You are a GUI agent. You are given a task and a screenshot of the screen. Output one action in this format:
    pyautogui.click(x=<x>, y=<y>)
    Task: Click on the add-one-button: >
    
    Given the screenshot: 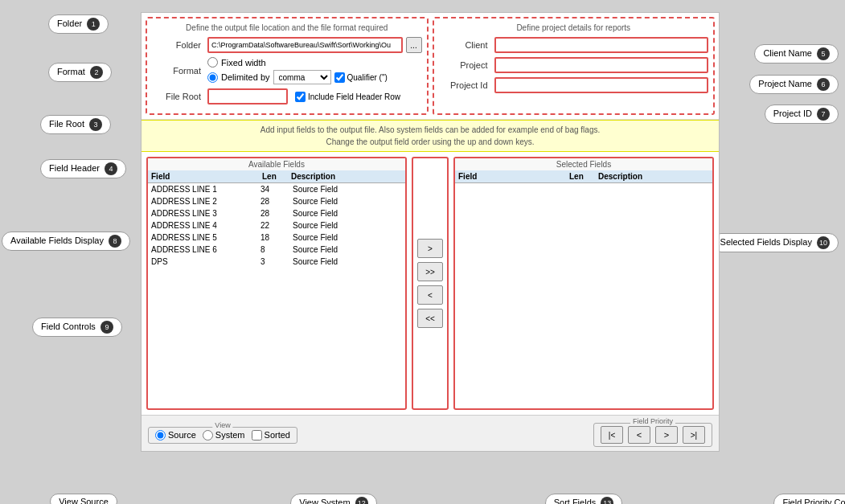 What is the action you would take?
    pyautogui.click(x=430, y=248)
    